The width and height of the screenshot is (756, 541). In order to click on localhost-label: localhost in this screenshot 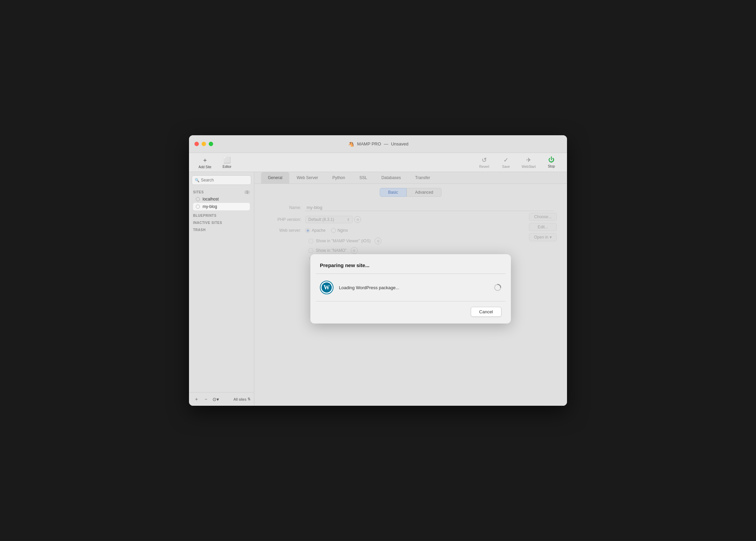, I will do `click(211, 199)`.